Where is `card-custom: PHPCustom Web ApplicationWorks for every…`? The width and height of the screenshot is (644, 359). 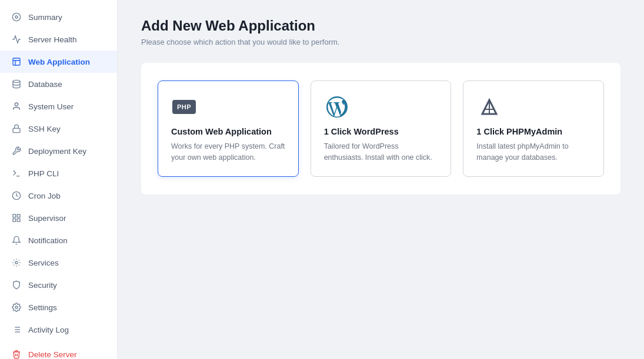
card-custom: PHPCustom Web ApplicationWorks for every… is located at coordinates (228, 129).